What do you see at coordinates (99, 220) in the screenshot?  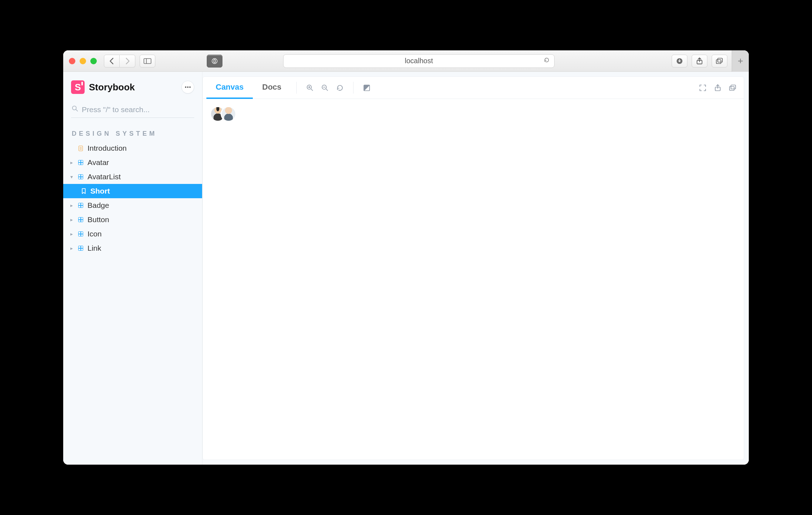 I see `nav-label: Button` at bounding box center [99, 220].